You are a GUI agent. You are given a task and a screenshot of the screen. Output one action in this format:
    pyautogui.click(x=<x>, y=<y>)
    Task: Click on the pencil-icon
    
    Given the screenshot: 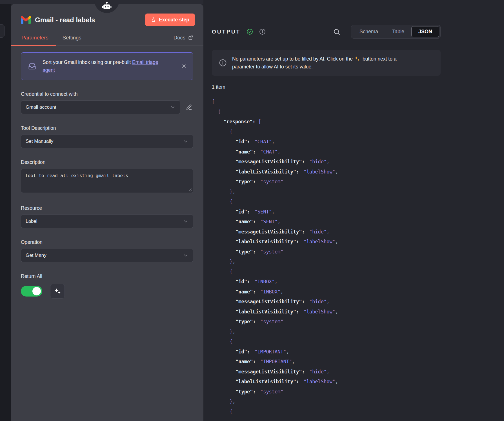 What is the action you would take?
    pyautogui.click(x=189, y=107)
    